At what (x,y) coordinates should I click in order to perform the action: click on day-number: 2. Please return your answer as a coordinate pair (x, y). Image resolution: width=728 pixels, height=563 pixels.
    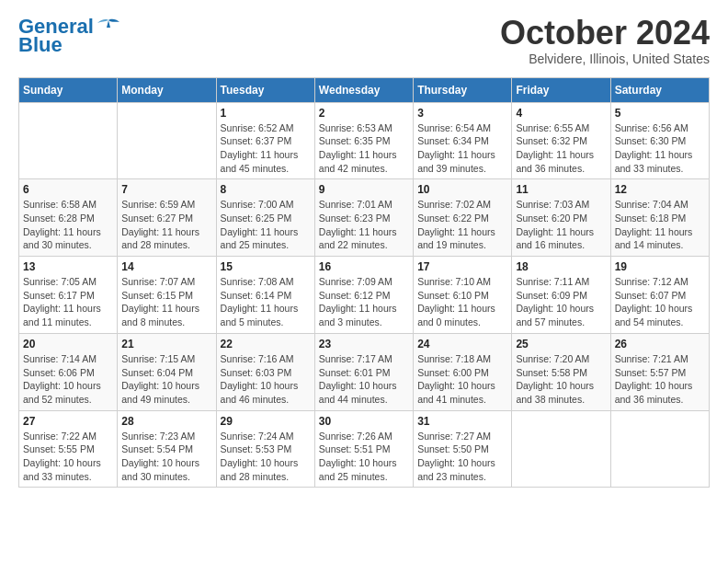
    Looking at the image, I should click on (364, 113).